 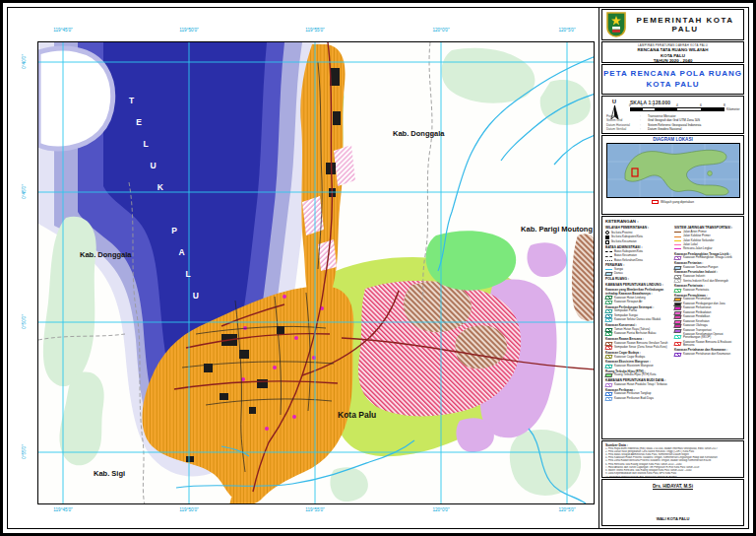 What do you see at coordinates (707, 277) in the screenshot?
I see `legend-item: Kawasan Industri` at bounding box center [707, 277].